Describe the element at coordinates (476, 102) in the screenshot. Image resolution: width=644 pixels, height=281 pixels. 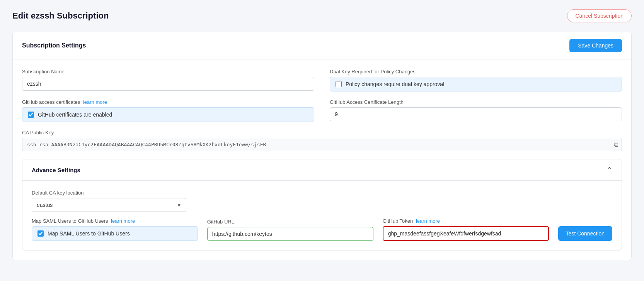
I see `github-cert-length-label: GitHub Access Certificate Length` at that location.